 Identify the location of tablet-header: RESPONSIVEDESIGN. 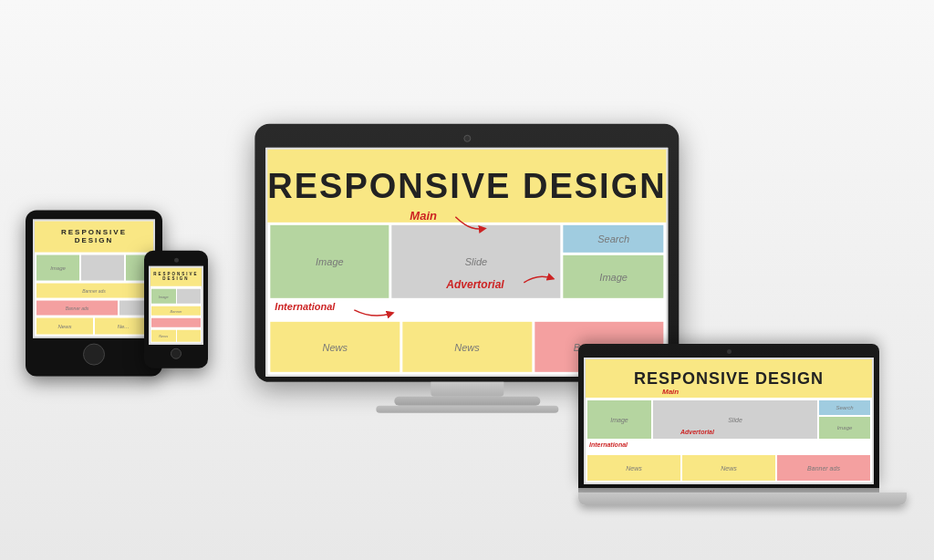
(94, 237).